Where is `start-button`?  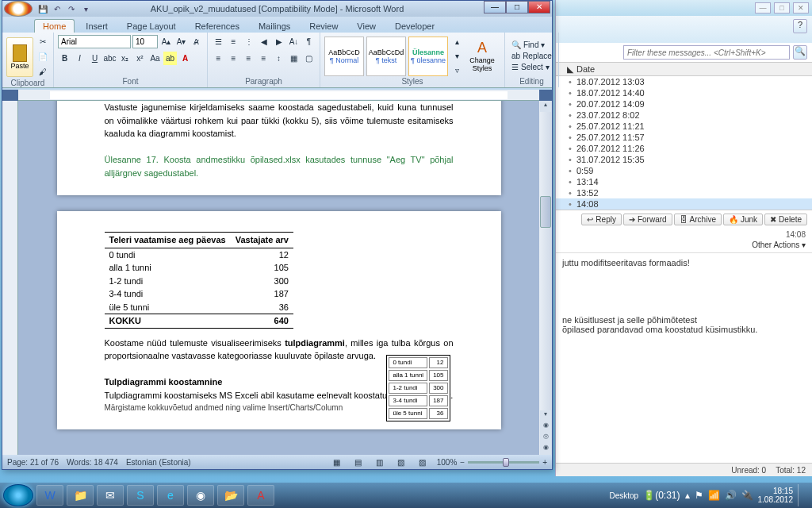 start-button is located at coordinates (18, 495).